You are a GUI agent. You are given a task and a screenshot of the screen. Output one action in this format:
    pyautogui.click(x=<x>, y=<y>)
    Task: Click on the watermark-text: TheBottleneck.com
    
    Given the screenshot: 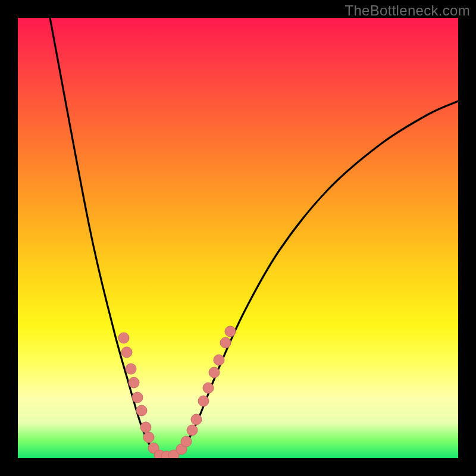 What is the action you would take?
    pyautogui.click(x=407, y=11)
    